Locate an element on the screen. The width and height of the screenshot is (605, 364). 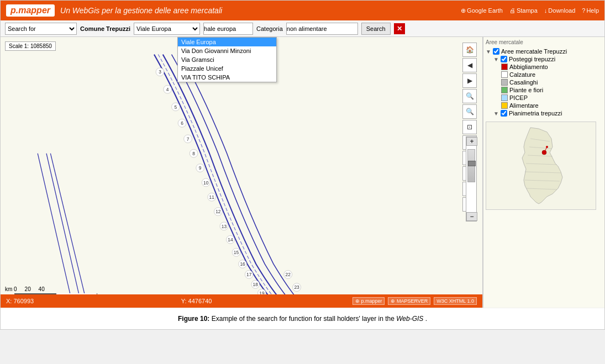
legend-alimentare: Alimentare is located at coordinates (544, 105).